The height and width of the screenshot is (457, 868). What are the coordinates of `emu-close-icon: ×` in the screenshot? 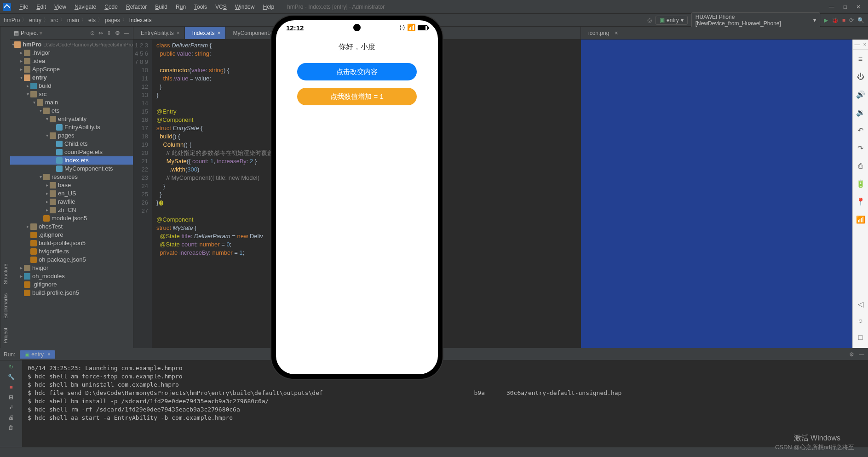 It's located at (865, 45).